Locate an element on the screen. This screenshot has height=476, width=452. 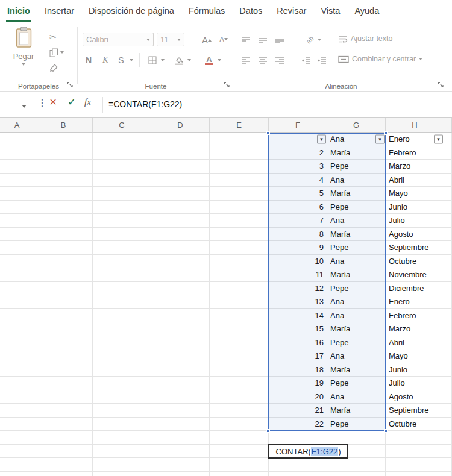
cell-F2: 2 is located at coordinates (298, 153).